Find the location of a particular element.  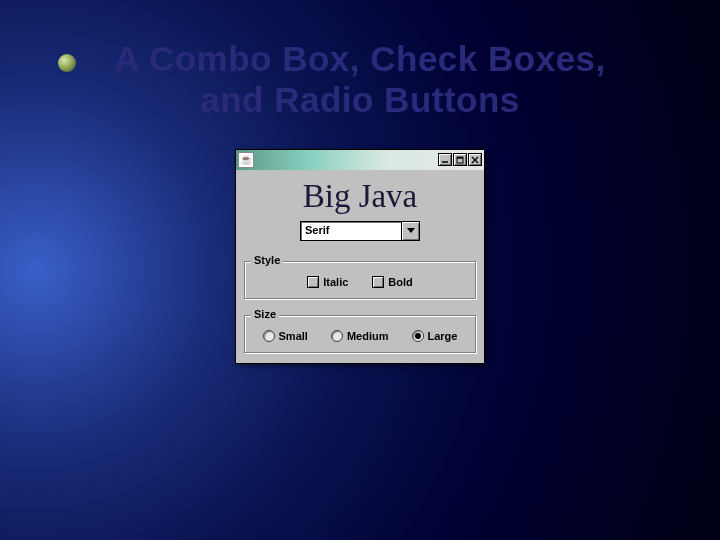

small-radio: Small is located at coordinates (286, 336).